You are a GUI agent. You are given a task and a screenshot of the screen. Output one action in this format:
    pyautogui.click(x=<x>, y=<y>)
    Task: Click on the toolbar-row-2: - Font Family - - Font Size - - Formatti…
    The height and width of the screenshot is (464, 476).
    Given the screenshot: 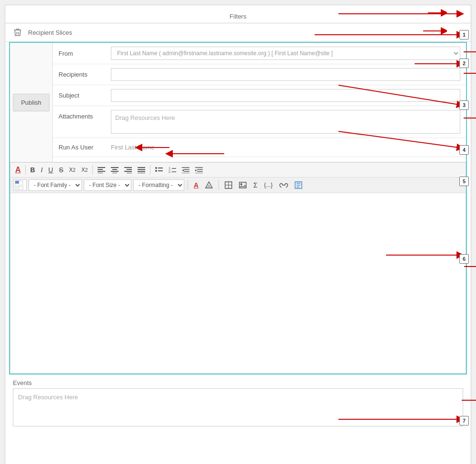 What is the action you would take?
    pyautogui.click(x=238, y=185)
    